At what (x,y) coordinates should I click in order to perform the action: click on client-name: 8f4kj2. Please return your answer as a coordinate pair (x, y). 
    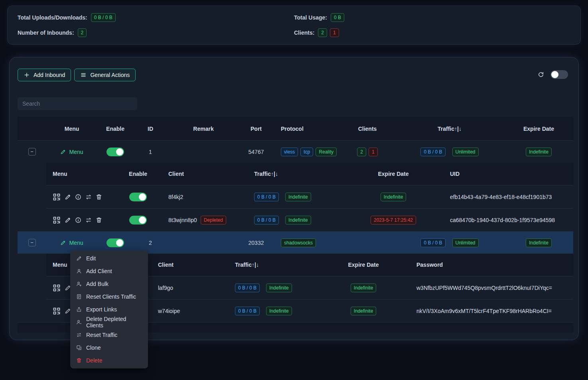
    Looking at the image, I should click on (176, 197).